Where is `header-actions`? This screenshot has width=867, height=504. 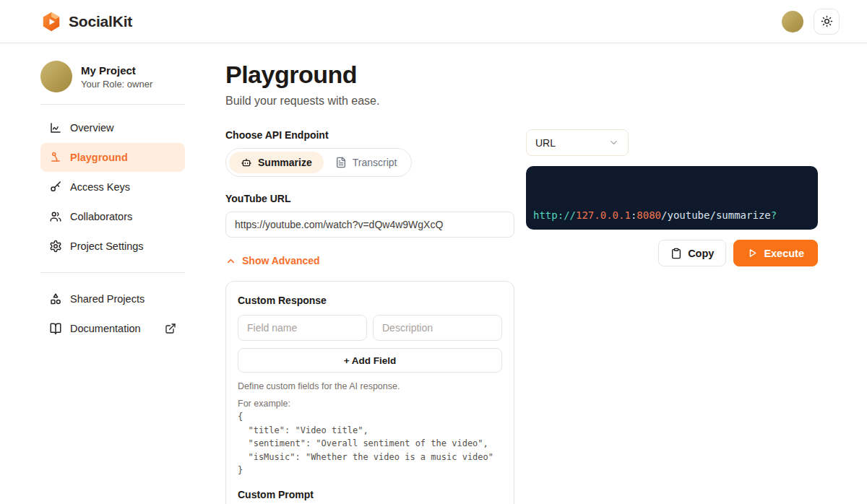
header-actions is located at coordinates (811, 22).